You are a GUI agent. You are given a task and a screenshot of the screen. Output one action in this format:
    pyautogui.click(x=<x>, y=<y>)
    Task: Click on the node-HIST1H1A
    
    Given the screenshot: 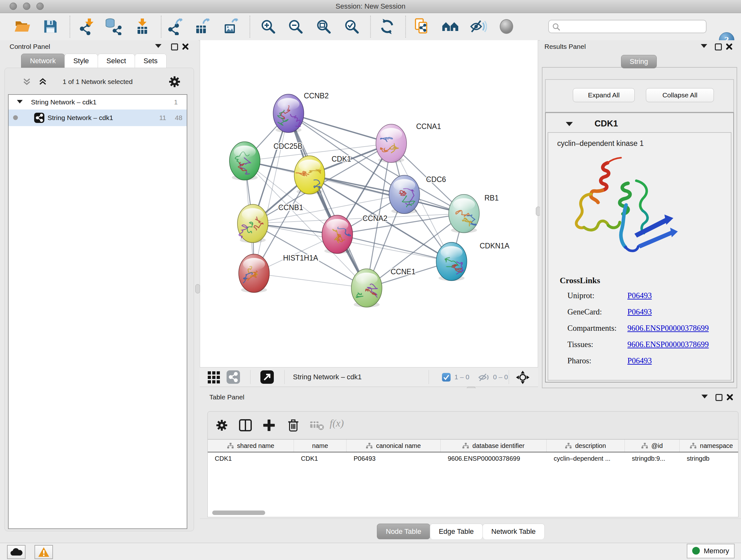 What is the action you would take?
    pyautogui.click(x=254, y=273)
    